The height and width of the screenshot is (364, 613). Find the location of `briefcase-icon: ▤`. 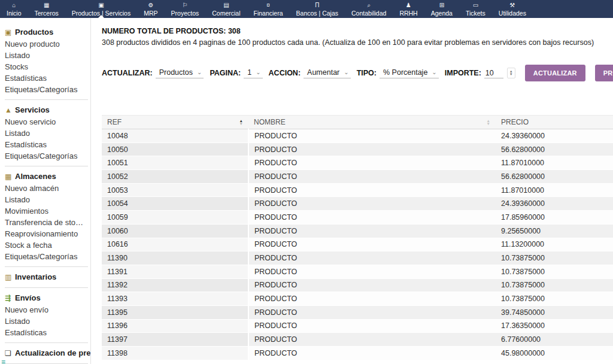

briefcase-icon: ▤ is located at coordinates (226, 5).